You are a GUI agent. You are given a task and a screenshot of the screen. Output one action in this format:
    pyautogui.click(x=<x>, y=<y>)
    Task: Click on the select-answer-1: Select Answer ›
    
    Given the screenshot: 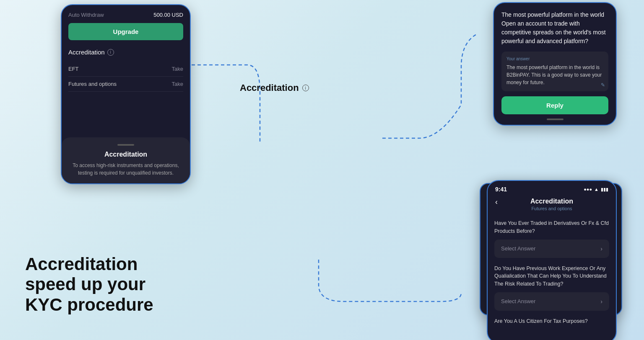 What is the action you would take?
    pyautogui.click(x=552, y=249)
    